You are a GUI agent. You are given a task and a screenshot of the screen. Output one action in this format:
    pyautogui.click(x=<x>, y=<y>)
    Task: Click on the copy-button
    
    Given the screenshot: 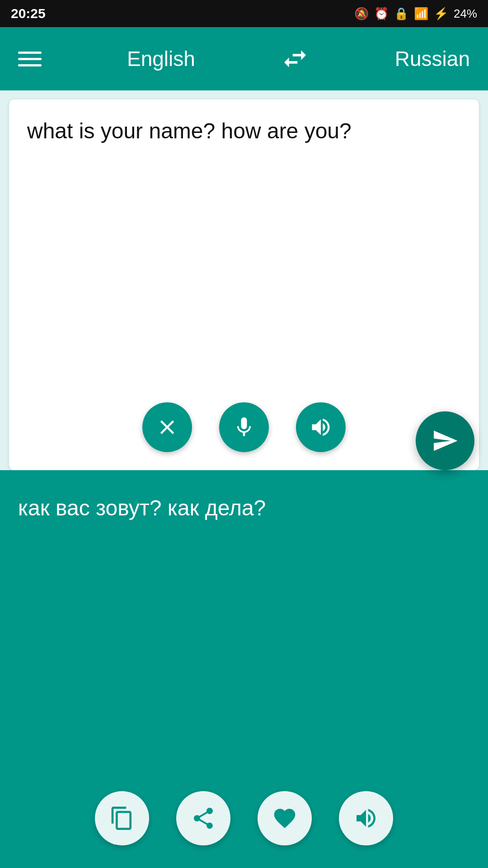 What is the action you would take?
    pyautogui.click(x=122, y=818)
    